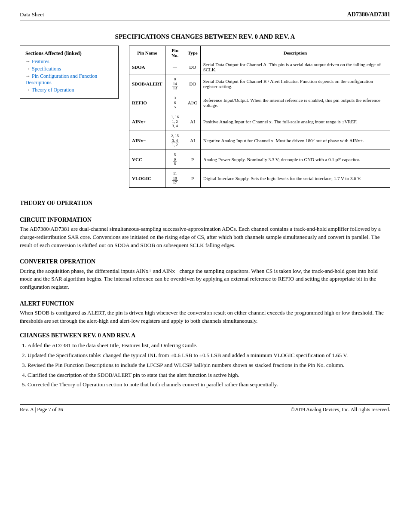  I want to click on cell-type: AI/O, so click(193, 103).